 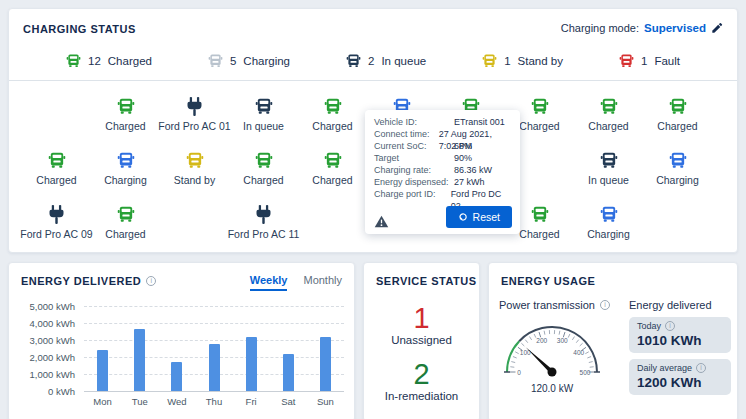 I want to click on y-axis-tick-label: 1,000 kWh, so click(x=42, y=374).